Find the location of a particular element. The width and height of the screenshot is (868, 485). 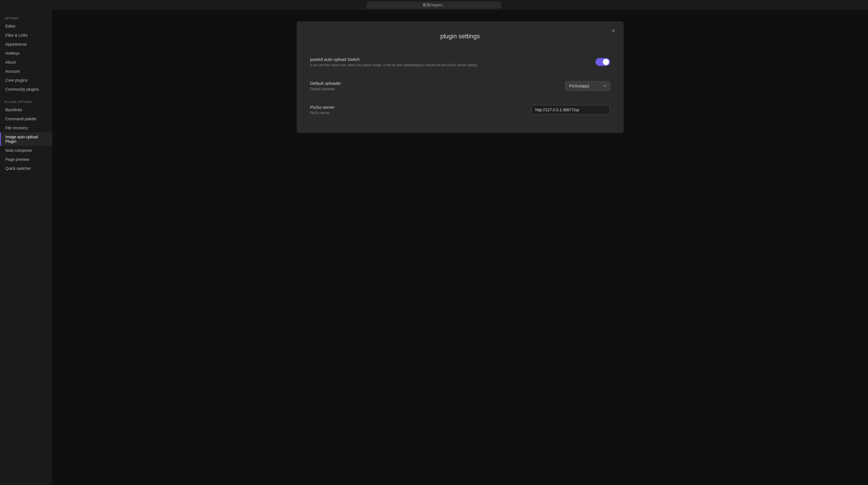

default-uploader-row: Default uploader Default uploader PicGo(… is located at coordinates (460, 86).